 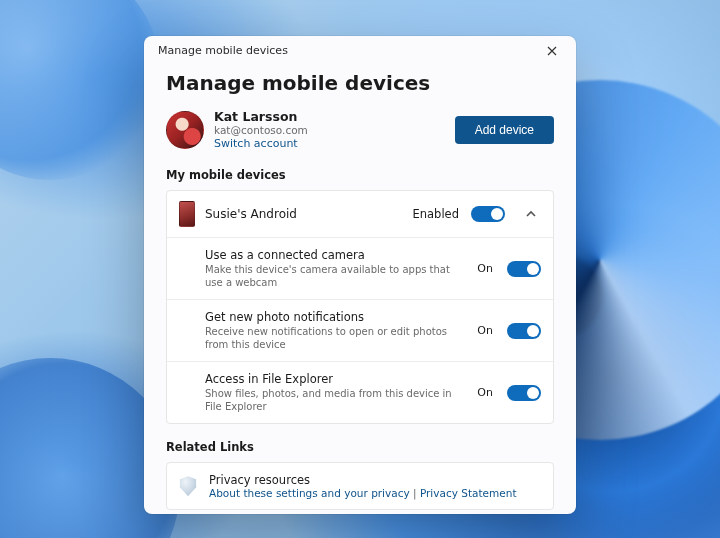 I want to click on option-title: Use as a connected camera, so click(x=336, y=256).